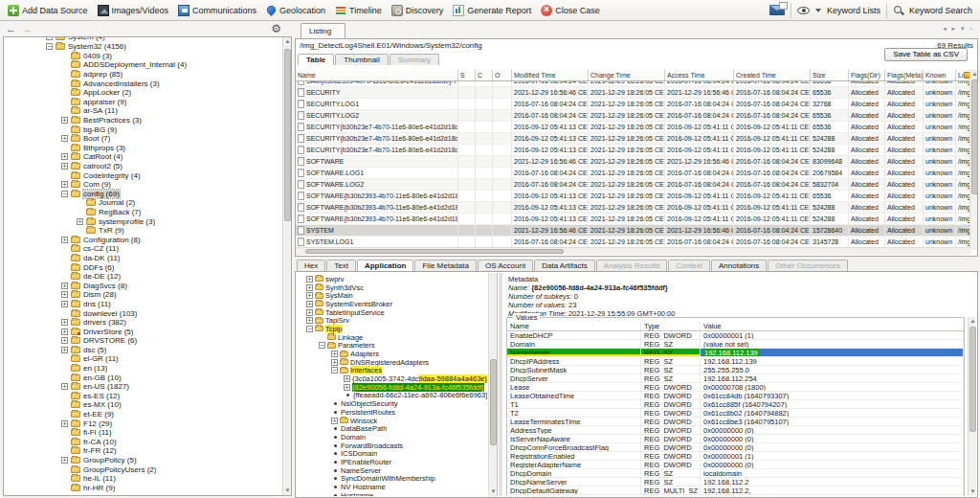 The width and height of the screenshot is (980, 498). What do you see at coordinates (392, 462) in the screenshot?
I see `registry-tree-item: IPEnableRouter` at bounding box center [392, 462].